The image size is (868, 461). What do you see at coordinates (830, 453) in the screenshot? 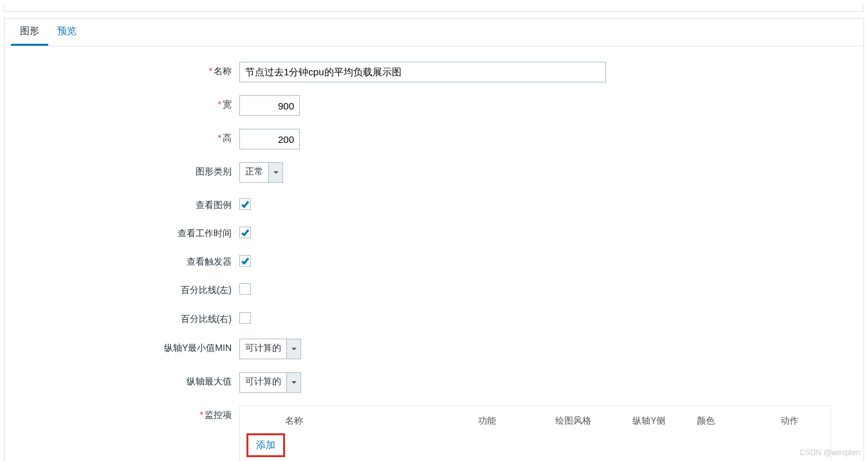
I see `watermark: CSDN @wespten` at bounding box center [830, 453].